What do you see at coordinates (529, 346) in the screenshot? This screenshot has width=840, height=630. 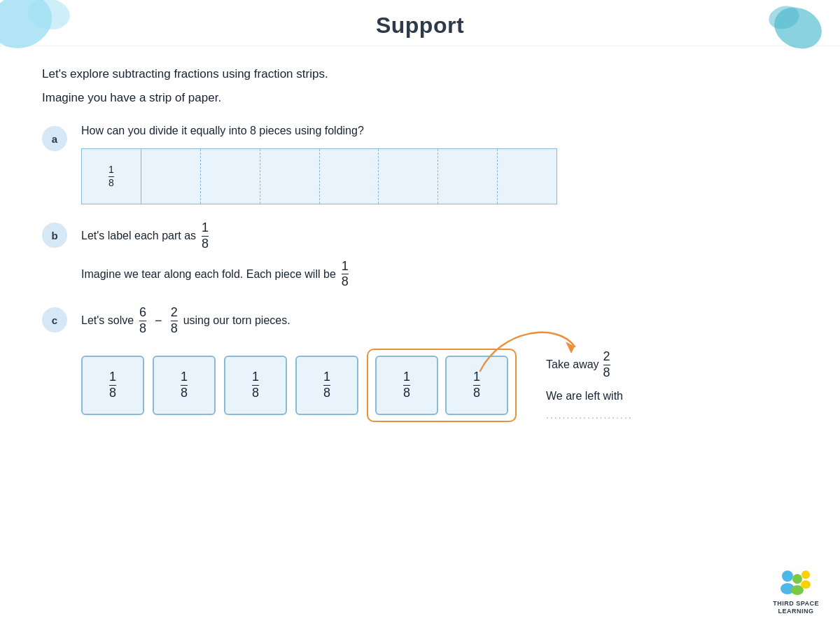 I see `arrow-svg` at bounding box center [529, 346].